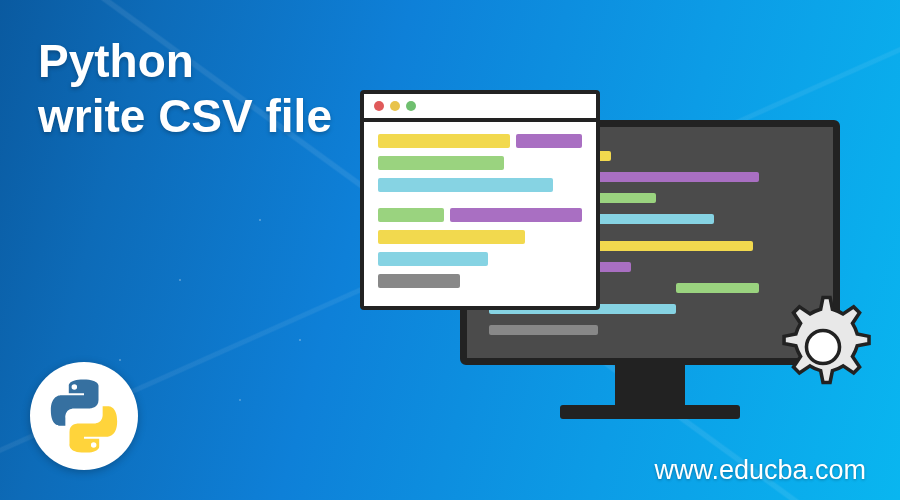 This screenshot has width=900, height=500. I want to click on popup-titlebar, so click(480, 108).